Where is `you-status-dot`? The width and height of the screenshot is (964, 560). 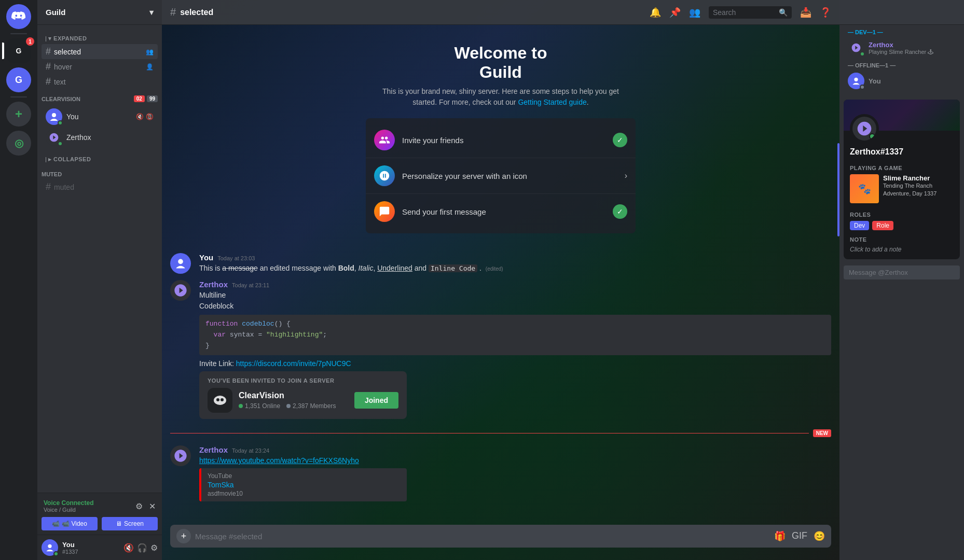
you-status-dot is located at coordinates (60, 123).